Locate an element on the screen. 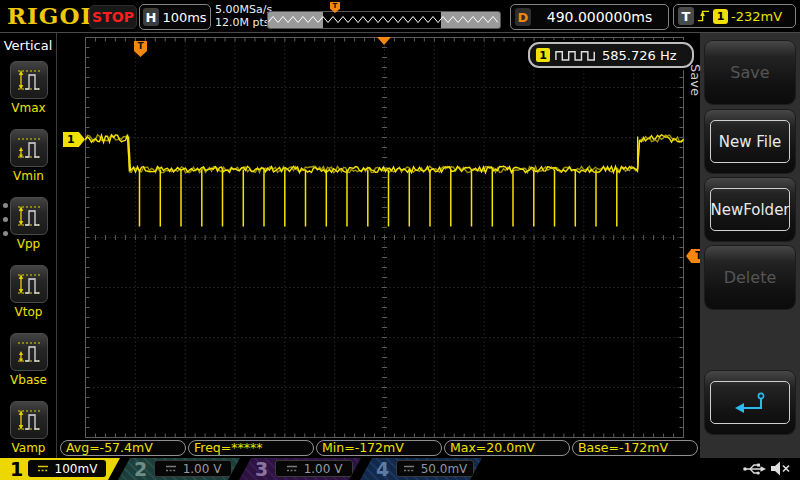 This screenshot has height=480, width=800. channel-2-block: 2 1.00 V is located at coordinates (179, 469).